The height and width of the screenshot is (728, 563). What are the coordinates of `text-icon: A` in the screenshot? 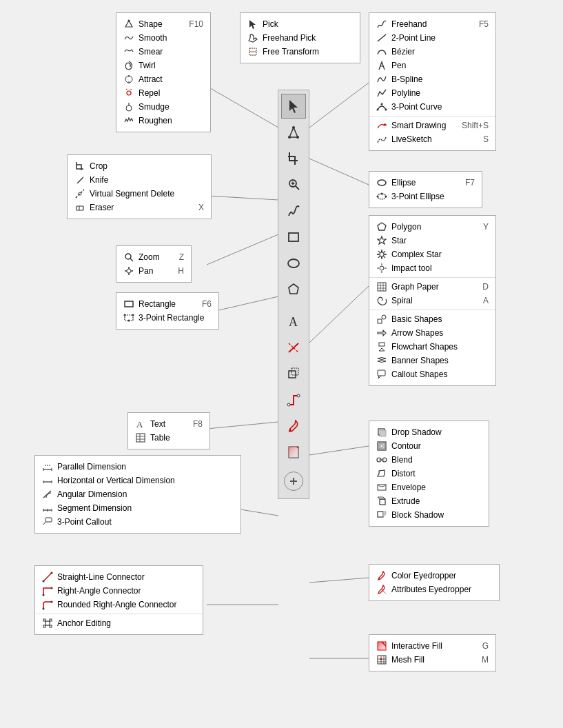 It's located at (141, 424).